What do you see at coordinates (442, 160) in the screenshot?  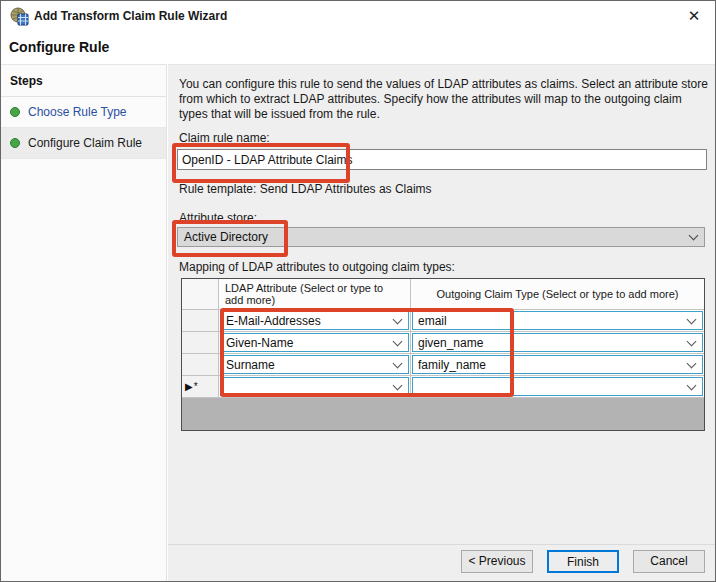 I see `claim-rule-name-input` at bounding box center [442, 160].